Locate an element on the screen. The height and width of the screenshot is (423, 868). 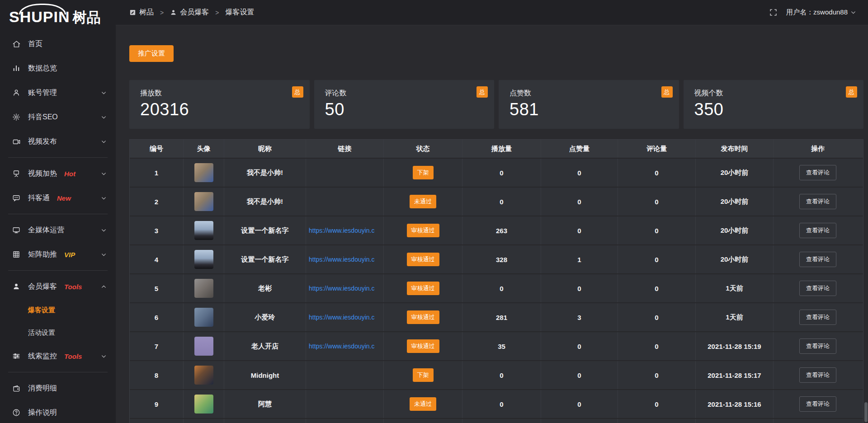
stat-card-value: 50 is located at coordinates (410, 109).